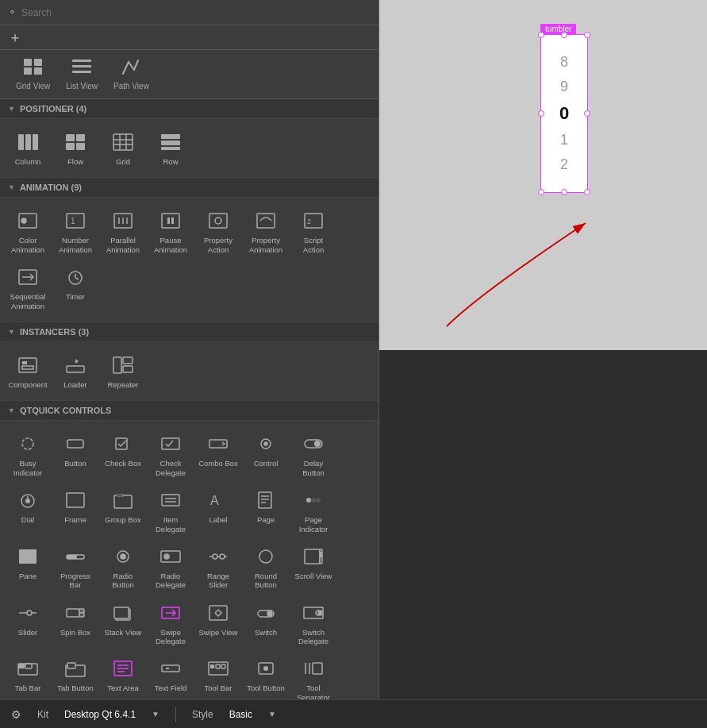 This screenshot has width=707, height=728. Describe the element at coordinates (75, 624) in the screenshot. I see `item-spin-box: + - Spin Box` at that location.